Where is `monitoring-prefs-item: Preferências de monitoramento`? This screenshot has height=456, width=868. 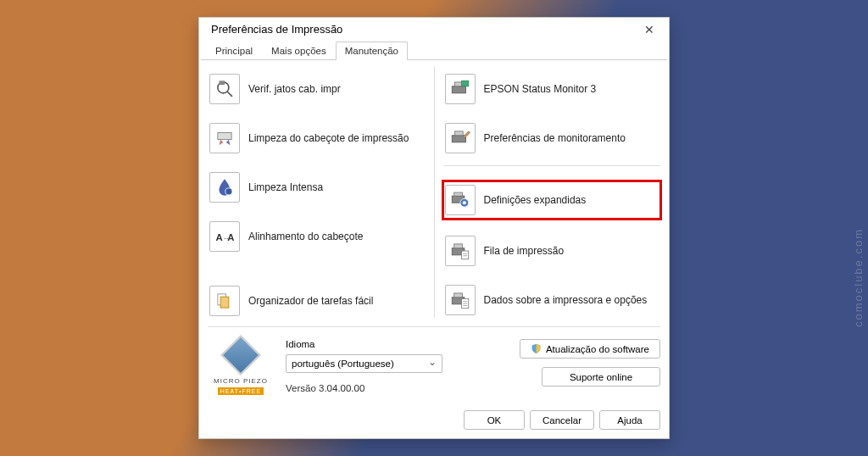 monitoring-prefs-item: Preferências de monitoramento is located at coordinates (553, 138).